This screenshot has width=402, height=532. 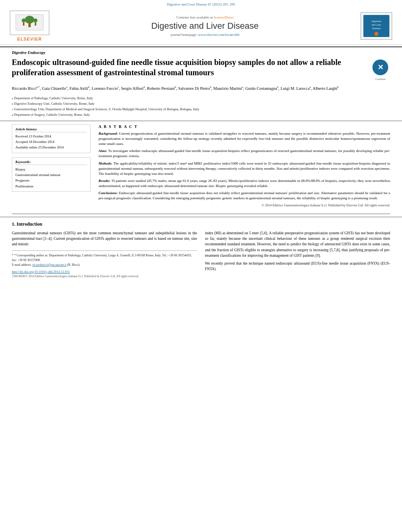 What do you see at coordinates (298, 254) in the screenshot?
I see `body-col-2: index (MI) as determined on 5 mm² [5,6].…` at bounding box center [298, 254].